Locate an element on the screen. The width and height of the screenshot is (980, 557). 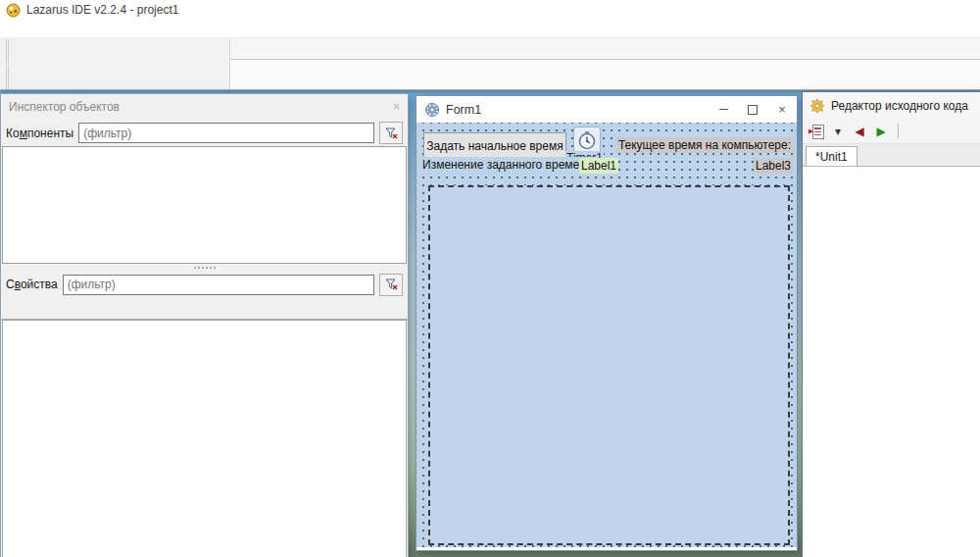
form-titlebar: Form1 × is located at coordinates (607, 110).